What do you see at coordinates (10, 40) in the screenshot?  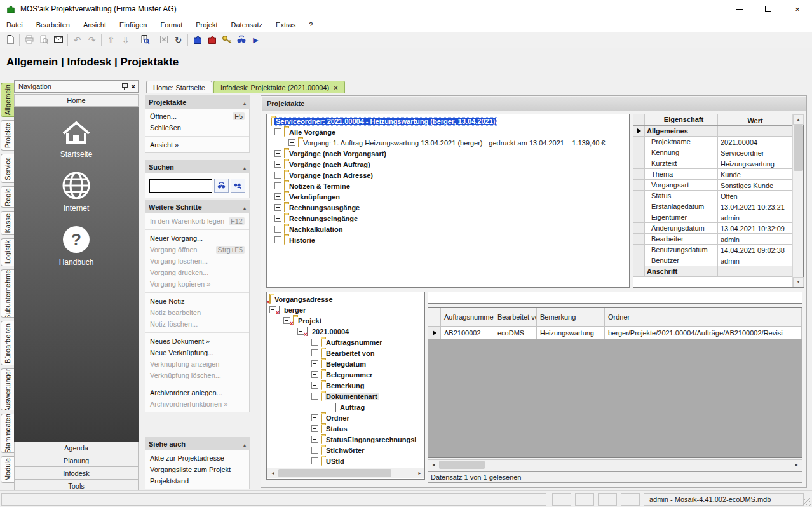 I see `new-document-button` at bounding box center [10, 40].